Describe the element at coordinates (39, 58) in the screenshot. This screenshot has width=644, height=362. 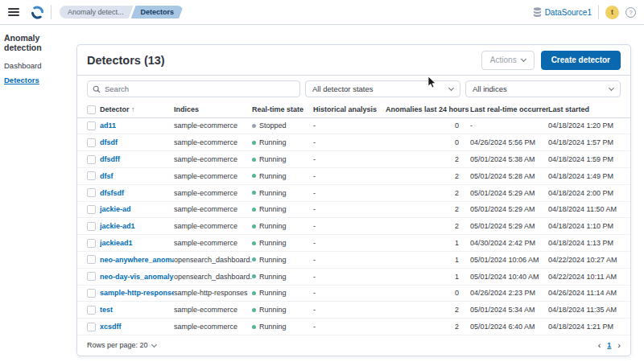
I see `sidebar: Anomaly detection Dashboard Detectors` at that location.